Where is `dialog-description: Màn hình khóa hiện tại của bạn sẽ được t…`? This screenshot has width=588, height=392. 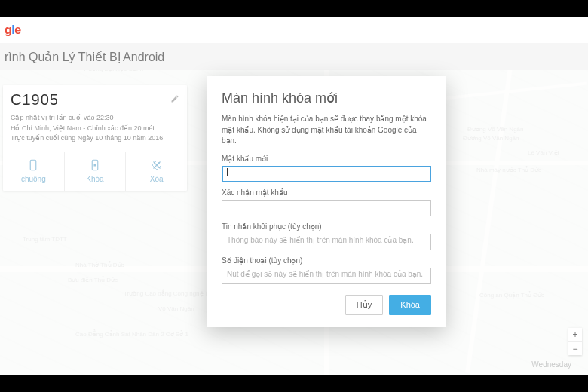 dialog-description: Màn hình khóa hiện tại của bạn sẽ được t… is located at coordinates (326, 130).